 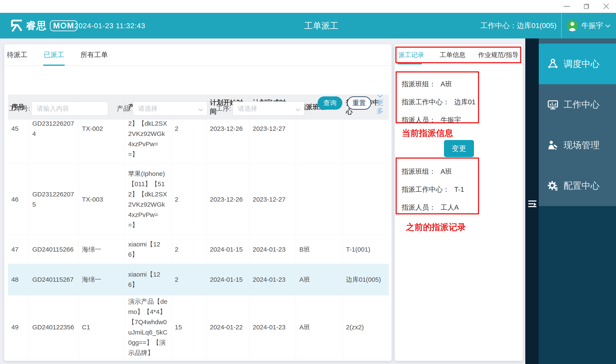 I want to click on annotation-previous-assignment: 之前的指派记录, so click(x=436, y=227).